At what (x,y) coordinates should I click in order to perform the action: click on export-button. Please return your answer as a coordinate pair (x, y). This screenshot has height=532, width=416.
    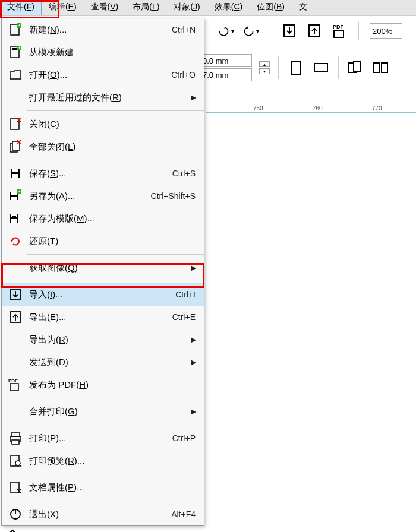
    Looking at the image, I should click on (314, 31).